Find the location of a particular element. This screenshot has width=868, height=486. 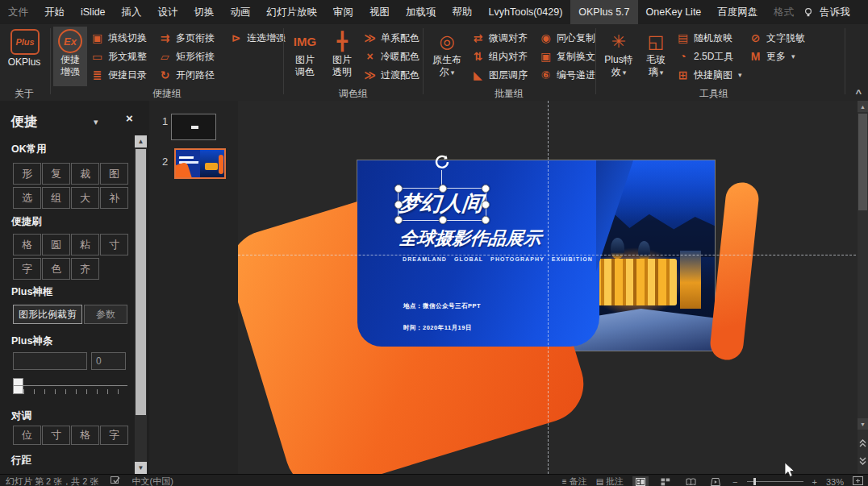

ribbon-big-button-native-boolean: ◎ 原生布 尔▾ is located at coordinates (447, 56).